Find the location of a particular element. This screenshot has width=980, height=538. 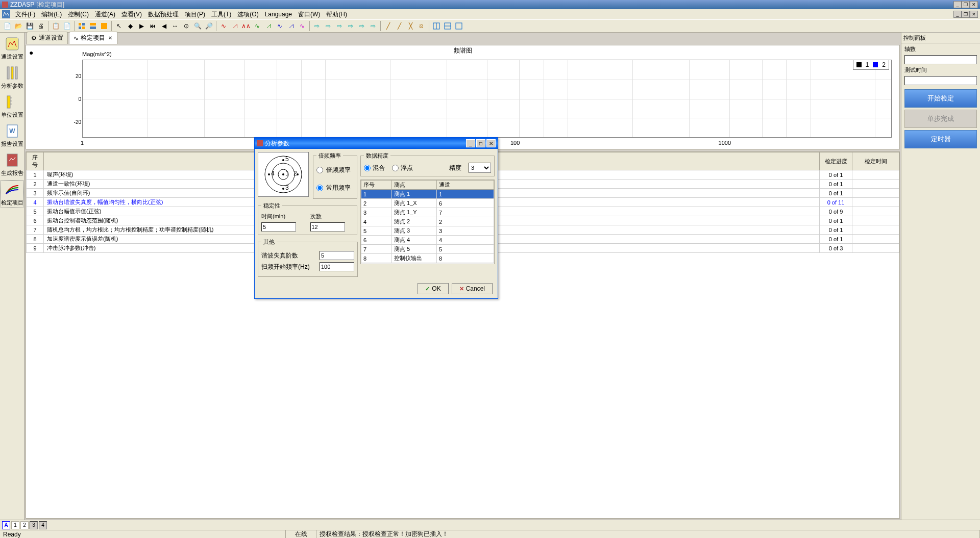

close-icon: ✕ is located at coordinates (110, 38).